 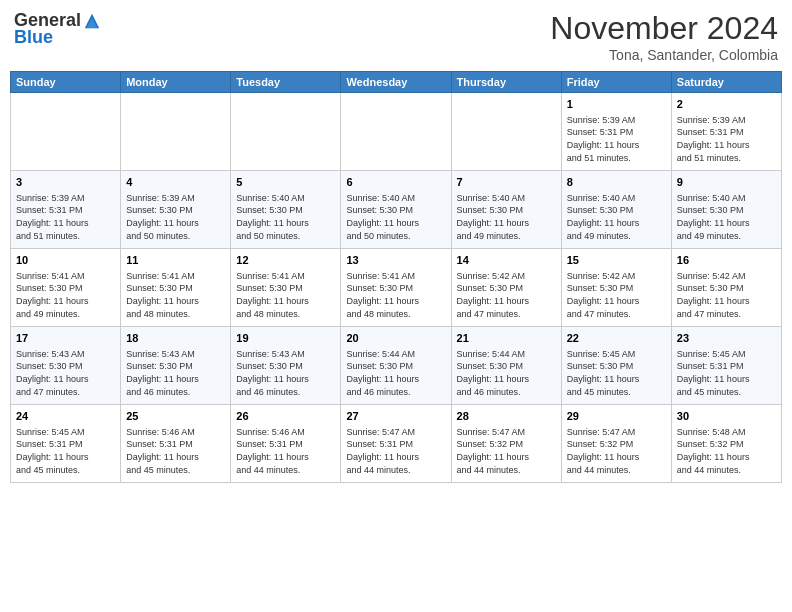 I want to click on calendar-cell: 6Sunrise: 5:40 AM Sunset: 5:30 PM Daylig…, so click(x=396, y=210).